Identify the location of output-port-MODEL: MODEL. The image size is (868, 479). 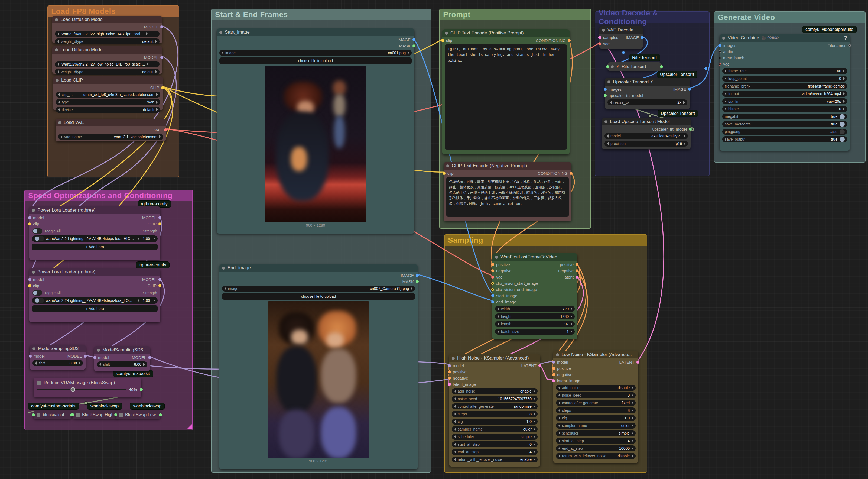
(153, 57).